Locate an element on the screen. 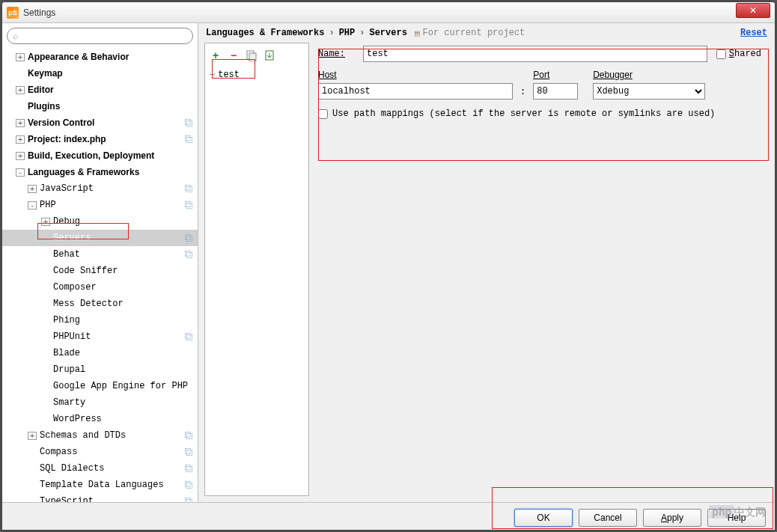 The image size is (777, 532). shared-wrap: Shared is located at coordinates (739, 54).